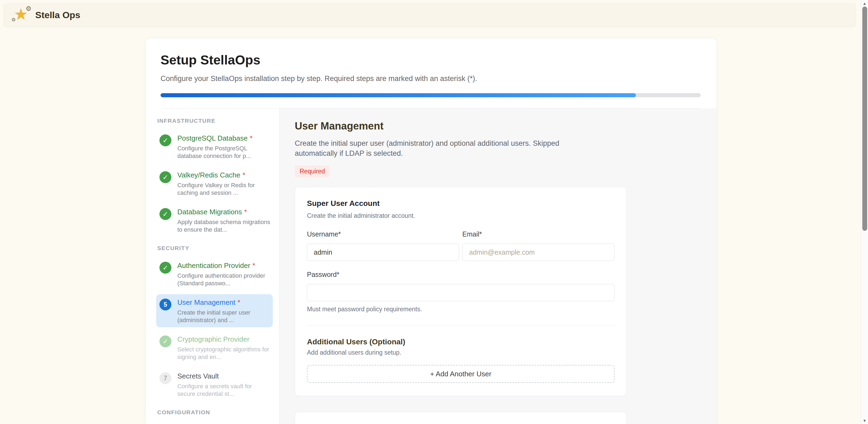 The height and width of the screenshot is (424, 868). What do you see at coordinates (58, 15) in the screenshot?
I see `brand-title: Stella Ops` at bounding box center [58, 15].